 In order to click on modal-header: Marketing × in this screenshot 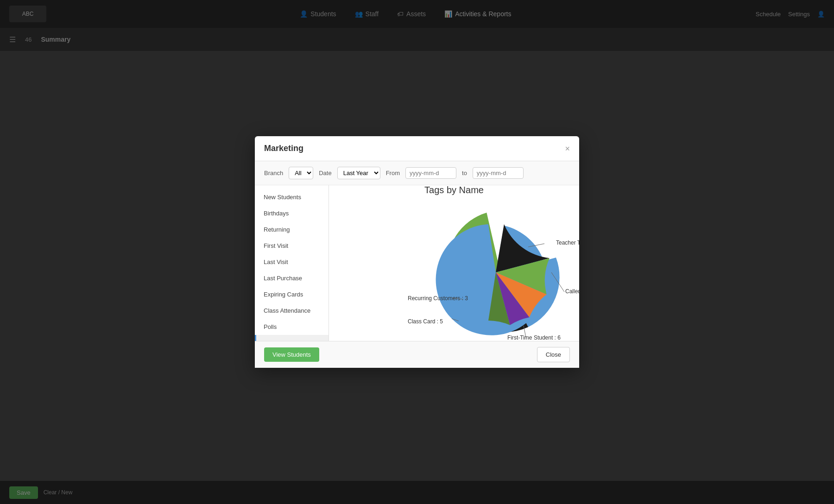, I will do `click(417, 149)`.